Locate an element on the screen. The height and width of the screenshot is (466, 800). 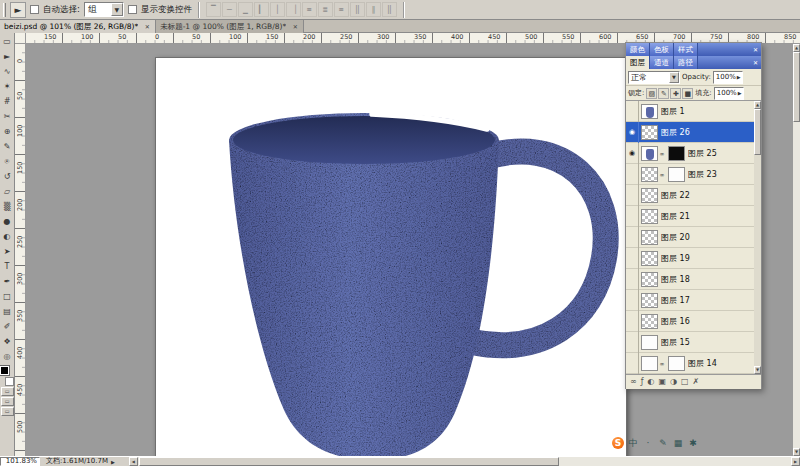
distribute-left-edges-icon: ‖ is located at coordinates (358, 10).